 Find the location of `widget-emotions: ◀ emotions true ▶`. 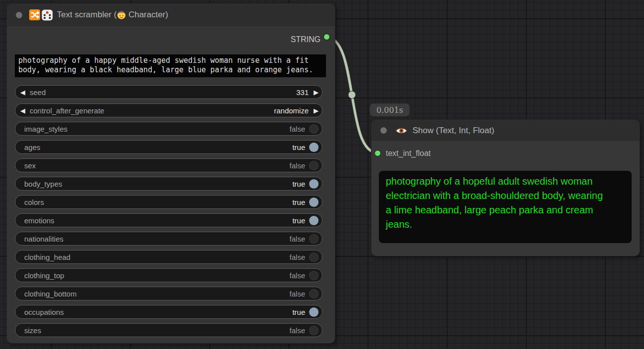

widget-emotions: ◀ emotions true ▶ is located at coordinates (169, 220).